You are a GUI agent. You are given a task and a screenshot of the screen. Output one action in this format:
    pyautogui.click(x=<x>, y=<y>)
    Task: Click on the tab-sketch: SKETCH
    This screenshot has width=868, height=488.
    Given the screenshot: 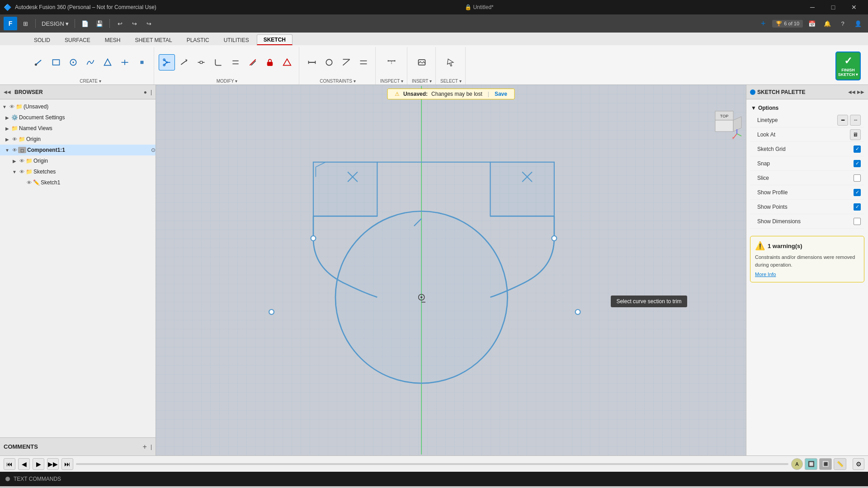 What is the action you would take?
    pyautogui.click(x=275, y=40)
    